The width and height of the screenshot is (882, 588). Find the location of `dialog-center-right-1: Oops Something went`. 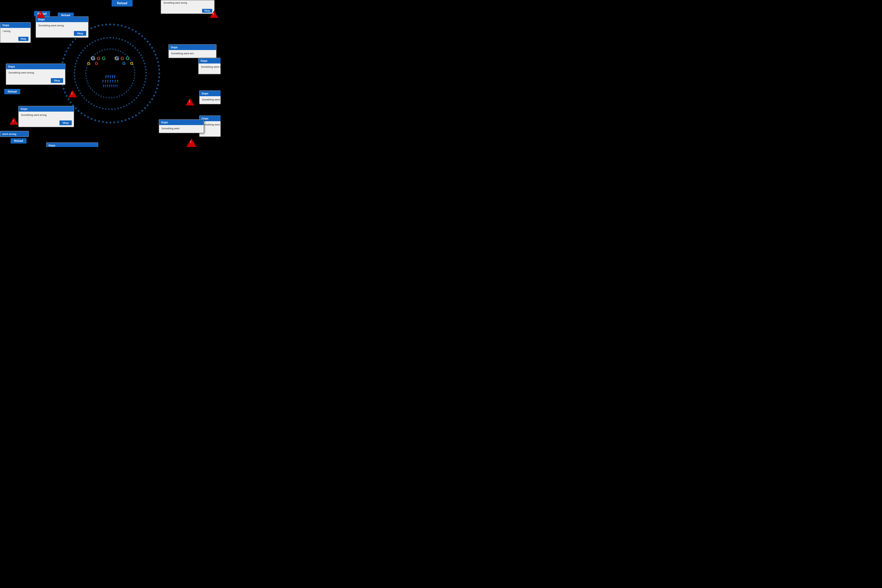

dialog-center-right-1: Oops Something went is located at coordinates (182, 126).